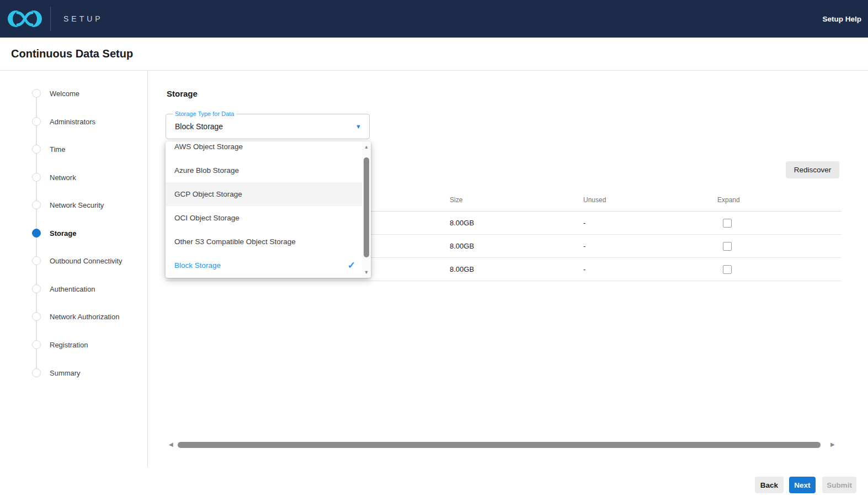 The height and width of the screenshot is (496, 868). Describe the element at coordinates (74, 122) in the screenshot. I see `step-administrators: Administrators` at that location.